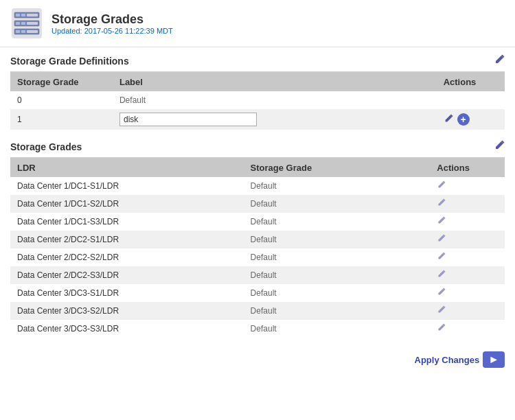  What do you see at coordinates (471, 100) in the screenshot?
I see `def-actions-cell` at bounding box center [471, 100].